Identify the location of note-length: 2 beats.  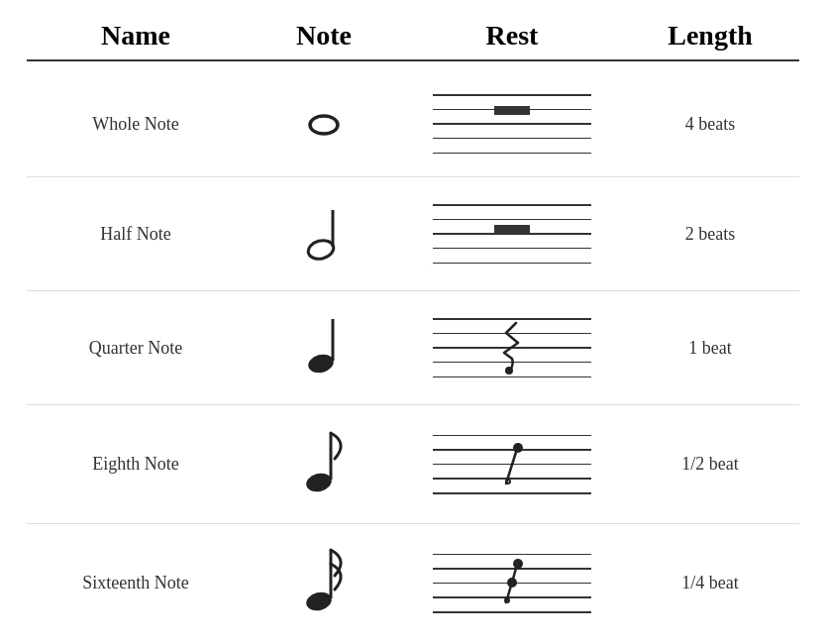
(710, 234).